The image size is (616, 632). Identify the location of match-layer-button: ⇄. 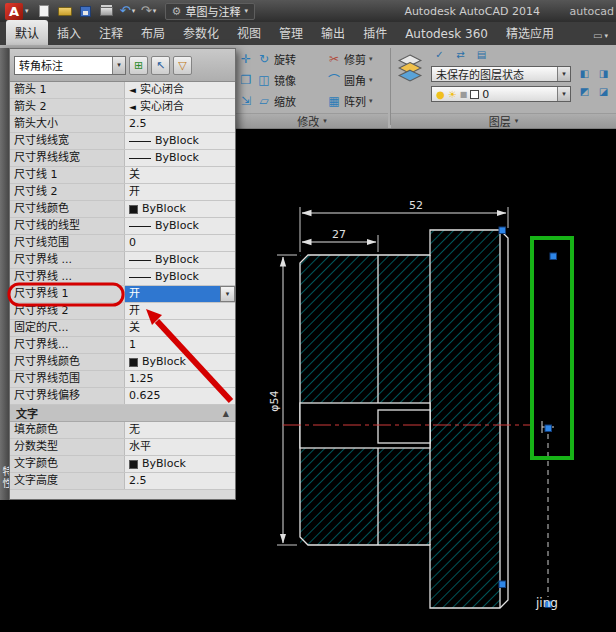
(460, 54).